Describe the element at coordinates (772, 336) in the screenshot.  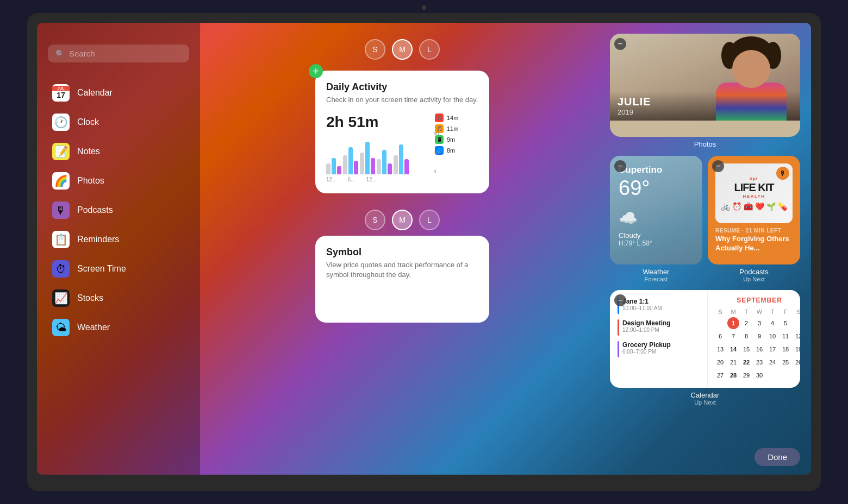
I see `cal-day-10: 10` at that location.